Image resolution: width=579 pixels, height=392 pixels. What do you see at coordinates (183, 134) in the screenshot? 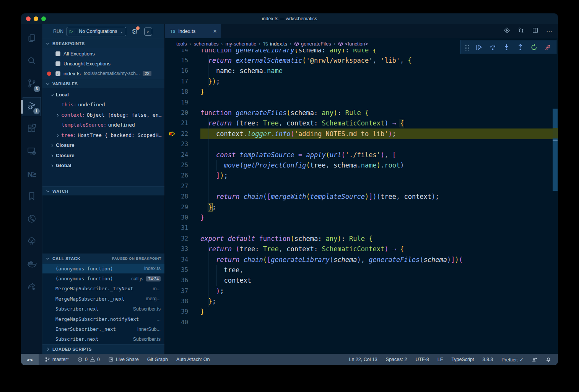
I see `gutter: 22` at bounding box center [183, 134].